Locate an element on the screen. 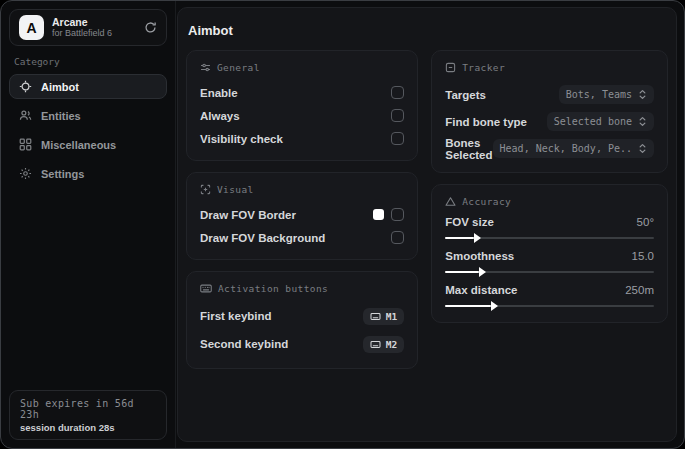  session-duration-text: session duration 28s is located at coordinates (88, 428).